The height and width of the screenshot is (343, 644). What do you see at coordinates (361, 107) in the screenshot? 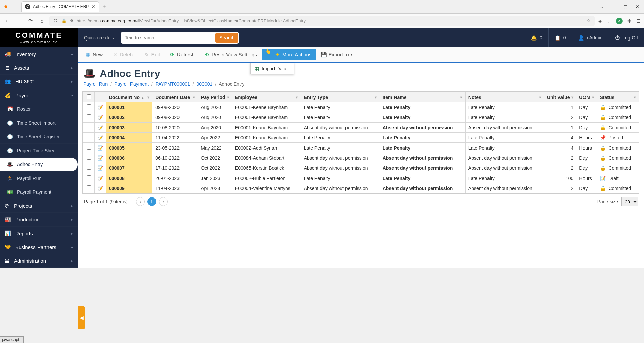
I see `table-row: 📝00000109-08-2020Aug 2020E00001-Keane Ba…` at bounding box center [361, 107].